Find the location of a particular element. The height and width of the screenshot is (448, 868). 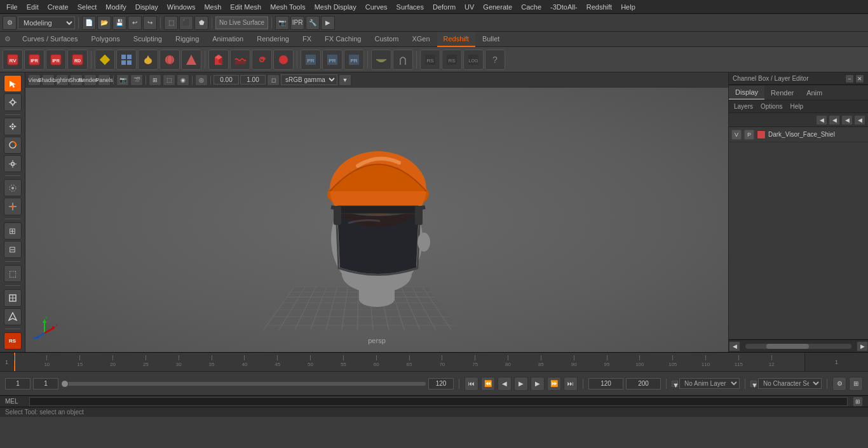

range-end-input is located at coordinates (441, 384).